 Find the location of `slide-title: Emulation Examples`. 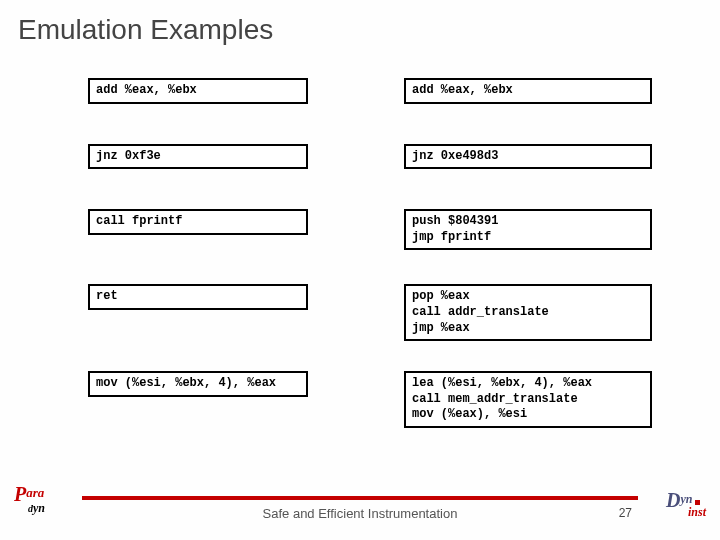

slide-title: Emulation Examples is located at coordinates (360, 23).